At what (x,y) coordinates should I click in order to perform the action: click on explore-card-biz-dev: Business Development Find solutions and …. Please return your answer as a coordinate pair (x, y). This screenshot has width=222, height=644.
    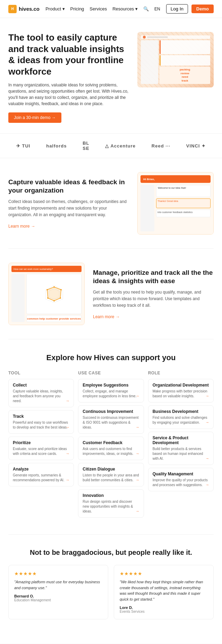
    Looking at the image, I should click on (181, 417).